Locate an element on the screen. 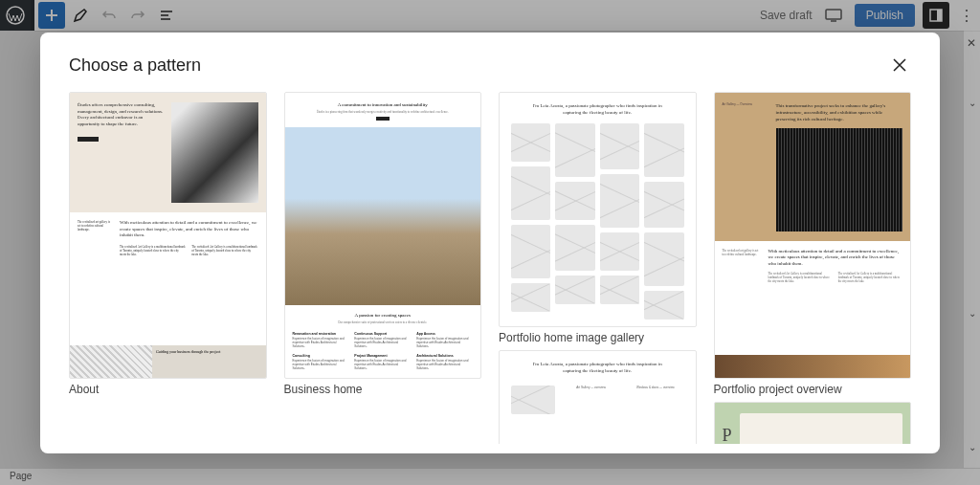  pattern-card-project-overview: Art Gallery — Overview This transformati… is located at coordinates (813, 244).